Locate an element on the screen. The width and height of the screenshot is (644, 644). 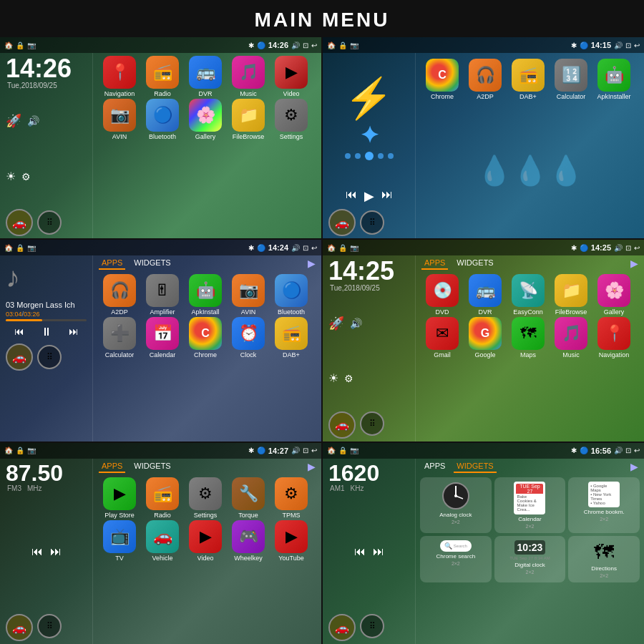
app-tv: 📺 TV is located at coordinates (119, 541).